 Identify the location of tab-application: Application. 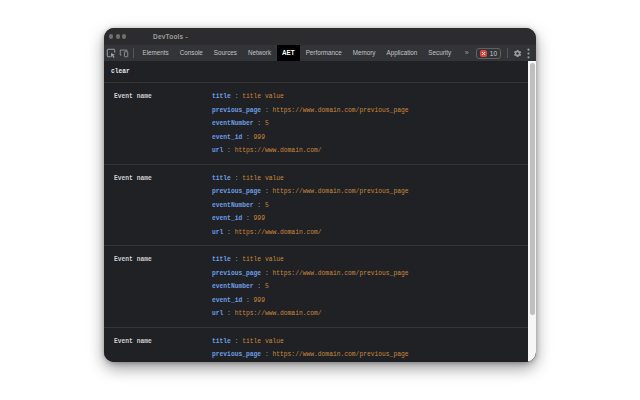
(402, 53).